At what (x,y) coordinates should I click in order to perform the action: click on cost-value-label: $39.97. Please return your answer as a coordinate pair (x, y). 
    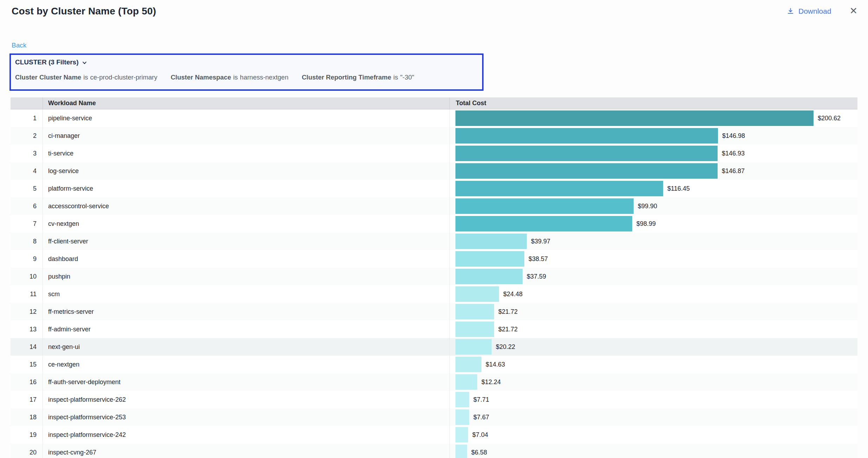
    Looking at the image, I should click on (540, 241).